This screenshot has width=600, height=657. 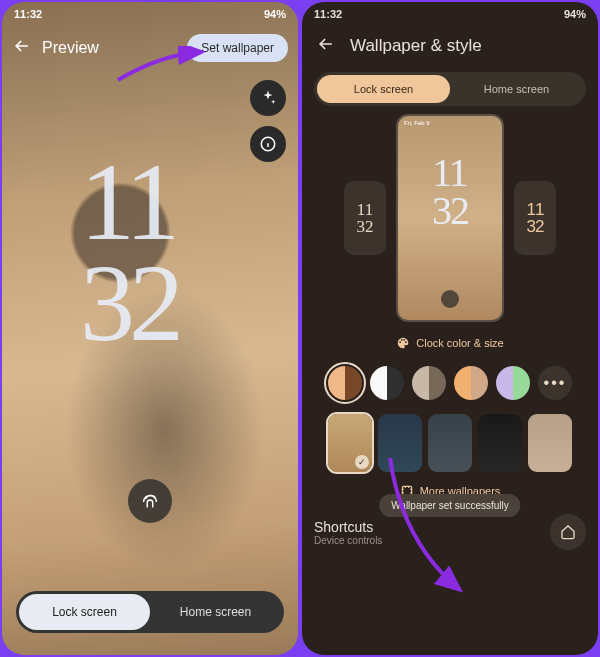 What do you see at coordinates (268, 144) in the screenshot?
I see `info-button` at bounding box center [268, 144].